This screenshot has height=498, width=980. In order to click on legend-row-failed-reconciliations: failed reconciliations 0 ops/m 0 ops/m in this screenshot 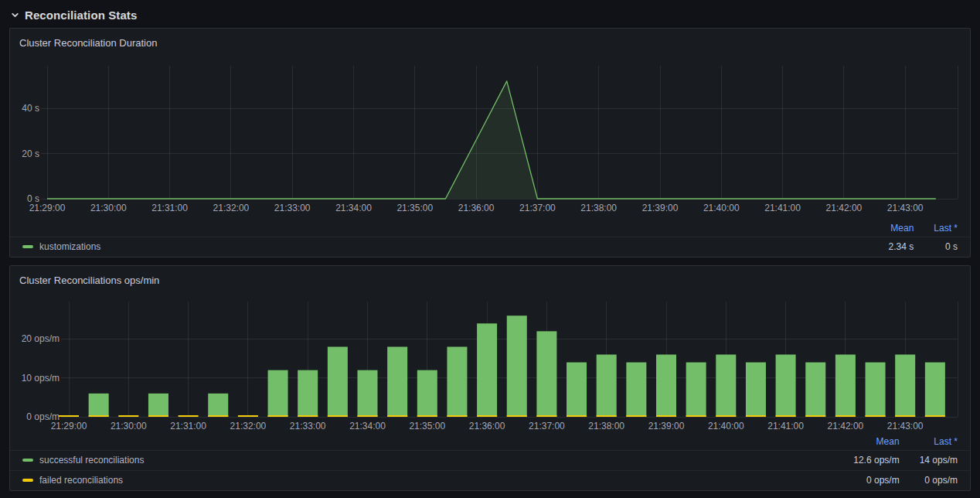, I will do `click(490, 481)`.